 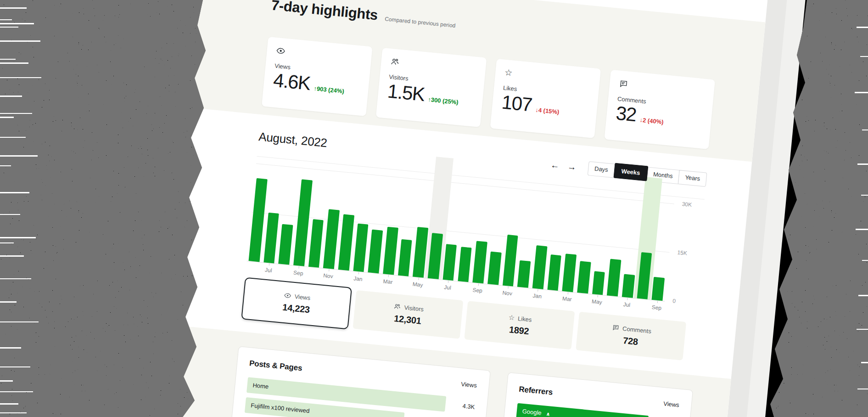 What do you see at coordinates (631, 172) in the screenshot?
I see `tab-weeks: Weeks` at bounding box center [631, 172].